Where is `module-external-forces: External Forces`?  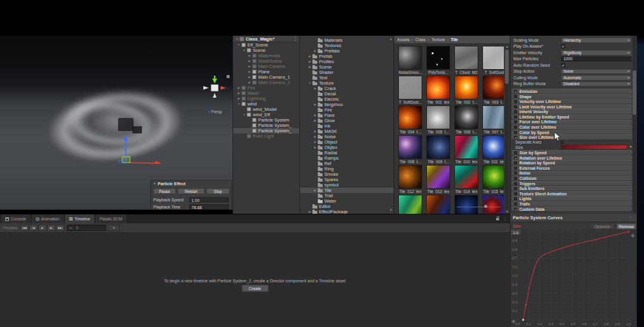 module-external-forces: External Forces is located at coordinates (572, 168).